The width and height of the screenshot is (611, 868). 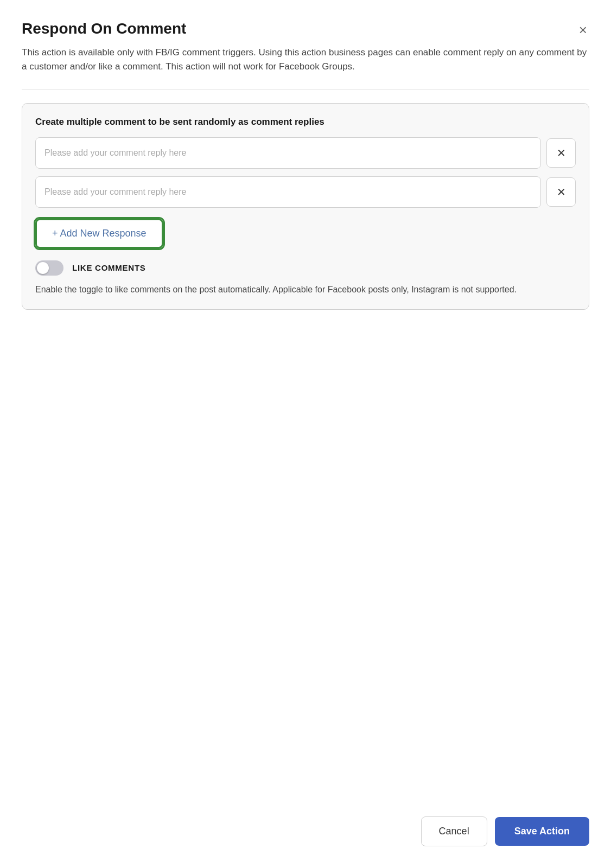 What do you see at coordinates (49, 268) in the screenshot?
I see `like-comments-toggle` at bounding box center [49, 268].